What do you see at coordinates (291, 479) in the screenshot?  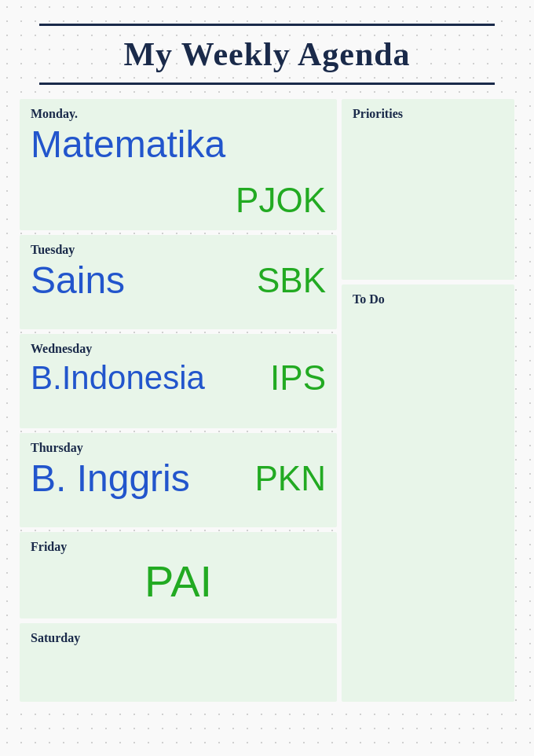 I see `thursday-subject-2: PKN` at bounding box center [291, 479].